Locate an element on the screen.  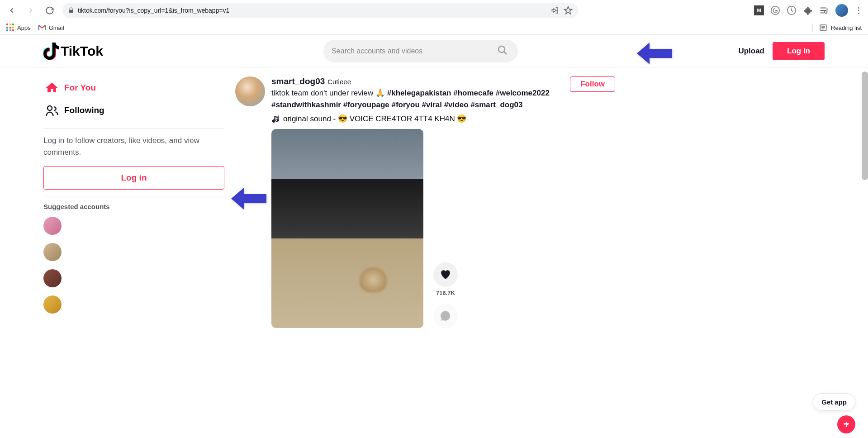
video-content-placeholder is located at coordinates (373, 280).